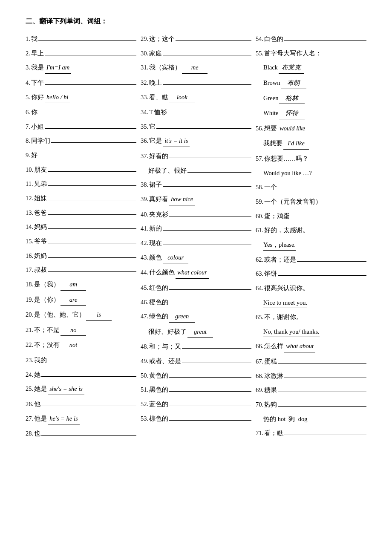 This screenshot has width=392, height=554. I want to click on item-number: 27., so click(29, 418).